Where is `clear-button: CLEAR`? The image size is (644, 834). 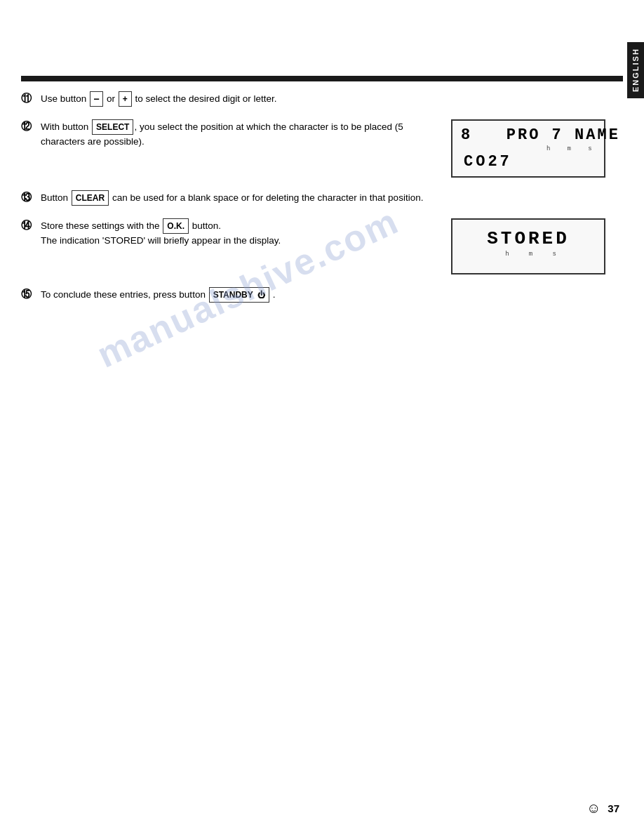 clear-button: CLEAR is located at coordinates (90, 198).